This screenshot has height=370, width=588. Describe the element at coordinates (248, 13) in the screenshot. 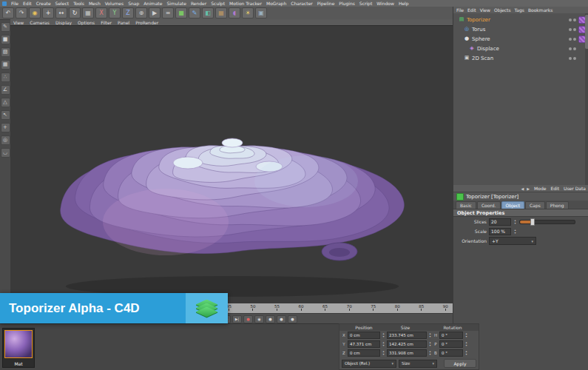

I see `environment-icon: ☀` at that location.